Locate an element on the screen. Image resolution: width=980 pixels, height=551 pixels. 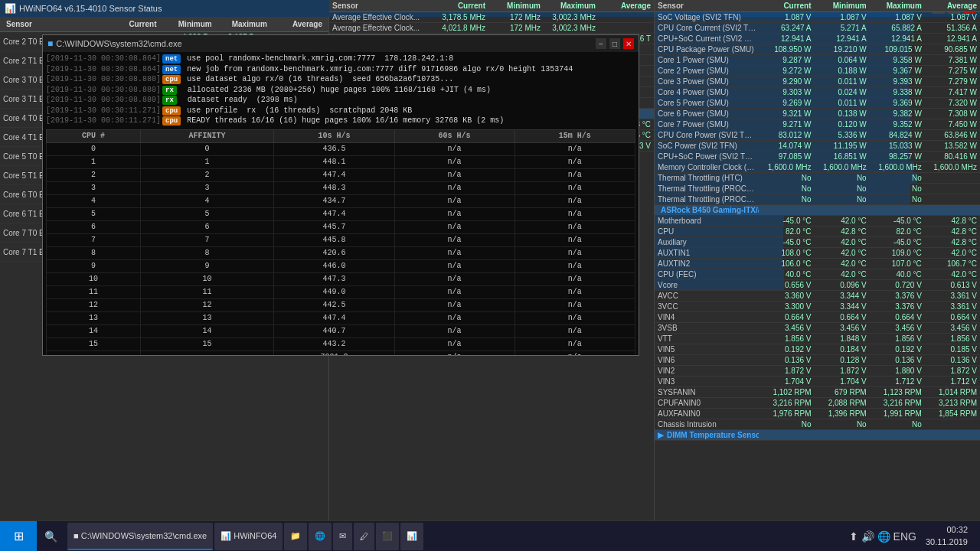
right-sensor-row: Core 4 Power (SMU) 9.303 W 0.024 W 9.338… is located at coordinates (818, 93).